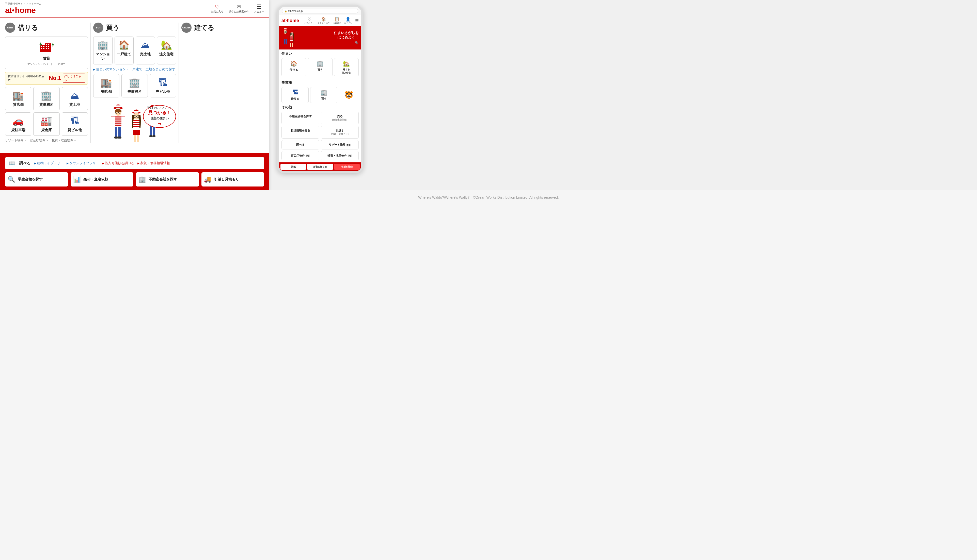 The width and height of the screenshot is (977, 560). What do you see at coordinates (75, 98) in the screenshot?
I see `rent-land-card: ⛰ 貸土地` at bounding box center [75, 98].